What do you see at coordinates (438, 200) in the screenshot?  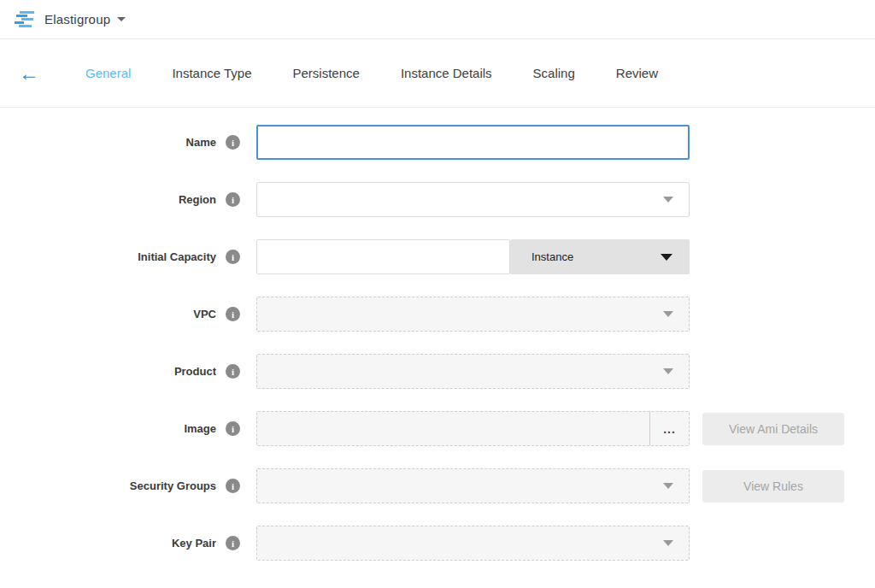 I see `region-row: Region i` at bounding box center [438, 200].